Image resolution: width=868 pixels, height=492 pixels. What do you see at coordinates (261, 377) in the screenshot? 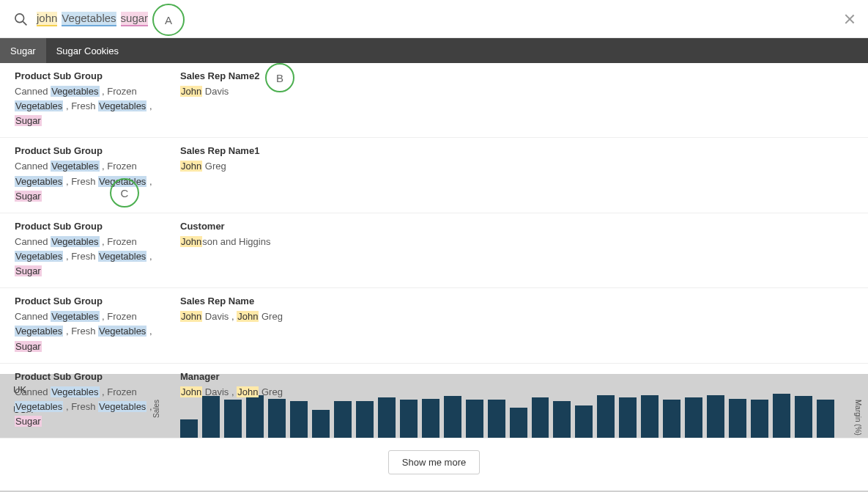
I see `result-field-title: Manager` at bounding box center [261, 377].